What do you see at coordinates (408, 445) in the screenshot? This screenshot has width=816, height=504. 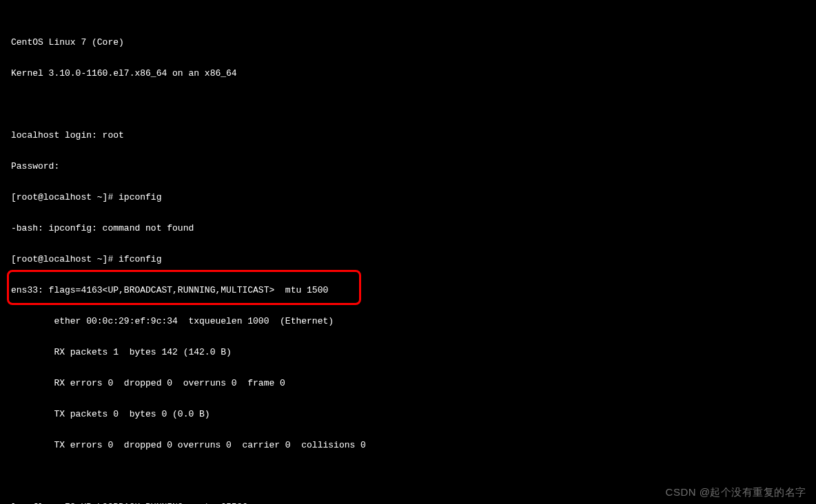 I see `terminal-line: TX errors 0 dropped 0 overruns 0 carrier…` at bounding box center [408, 445].